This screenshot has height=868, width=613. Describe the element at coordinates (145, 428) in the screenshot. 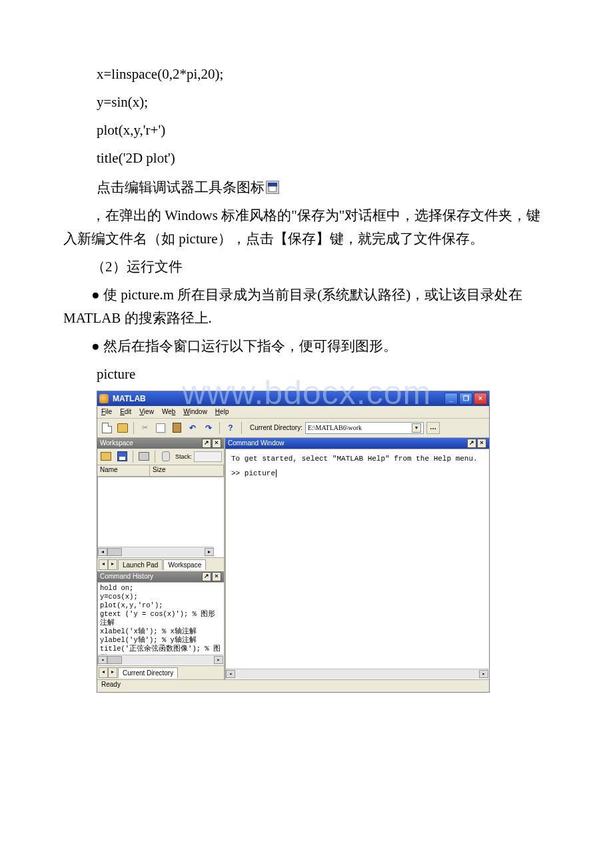

I see `cut-button: ✂` at that location.